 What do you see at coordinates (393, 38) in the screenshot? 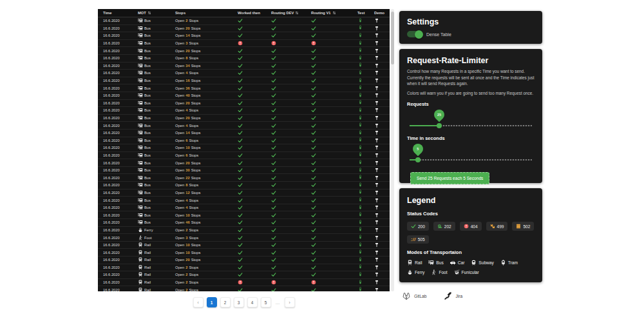
I see `table-scrollbar-thumb` at bounding box center [393, 38].